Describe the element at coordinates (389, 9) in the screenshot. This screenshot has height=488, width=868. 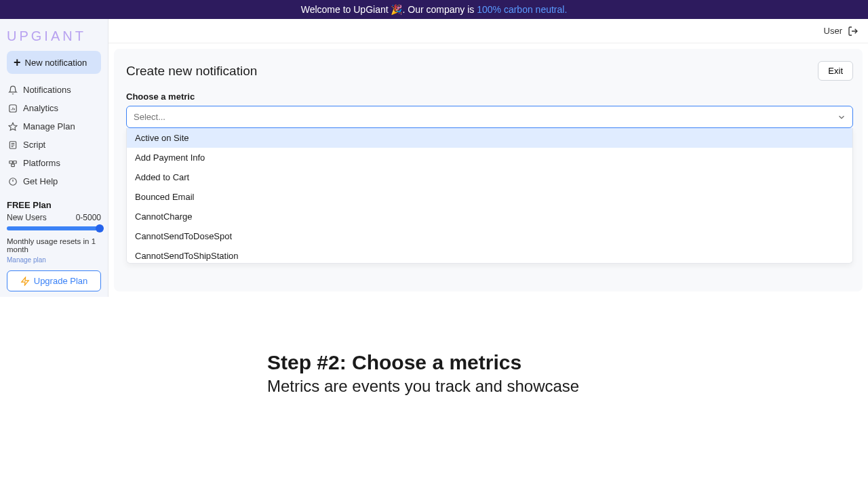
I see `banner-text: Welcome to UpGiant 🎉. Our company is` at that location.